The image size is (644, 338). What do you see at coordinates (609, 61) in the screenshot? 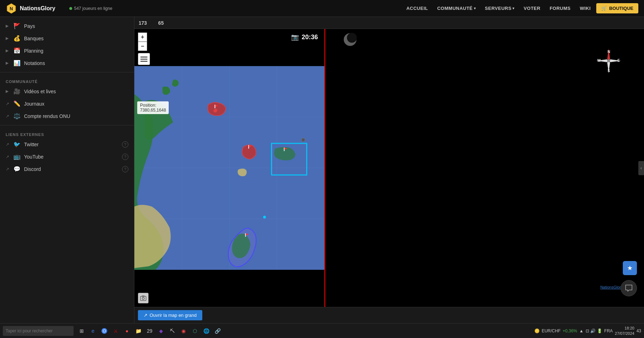
I see `compass: N S E W` at bounding box center [609, 61].